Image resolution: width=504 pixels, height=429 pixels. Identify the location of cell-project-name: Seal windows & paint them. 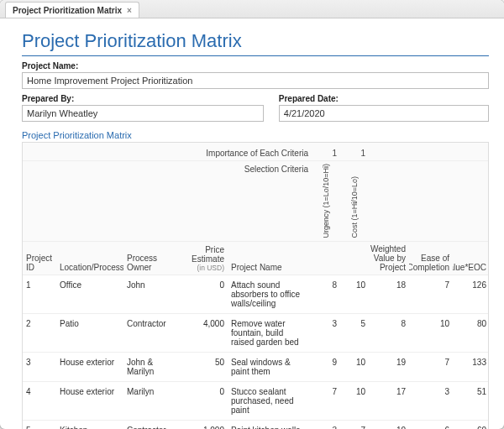
(270, 367).